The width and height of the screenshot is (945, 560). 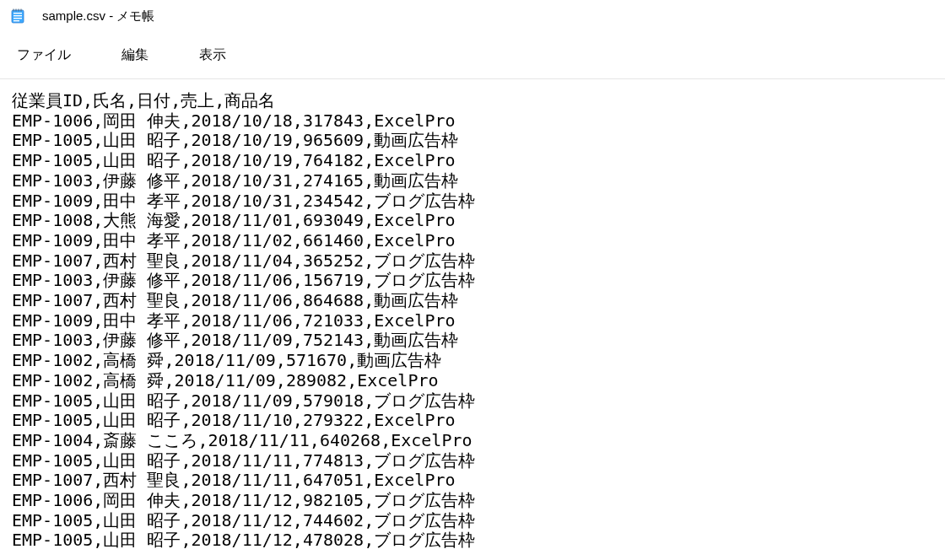 What do you see at coordinates (472, 16) in the screenshot?
I see `titlebar: sample.csv - メモ帳` at bounding box center [472, 16].